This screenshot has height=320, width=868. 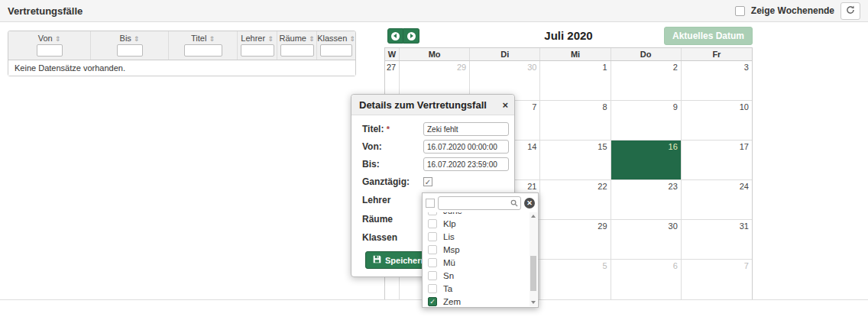 I want to click on table-empty-message: Keine Datensätze vorhanden., so click(x=182, y=68).